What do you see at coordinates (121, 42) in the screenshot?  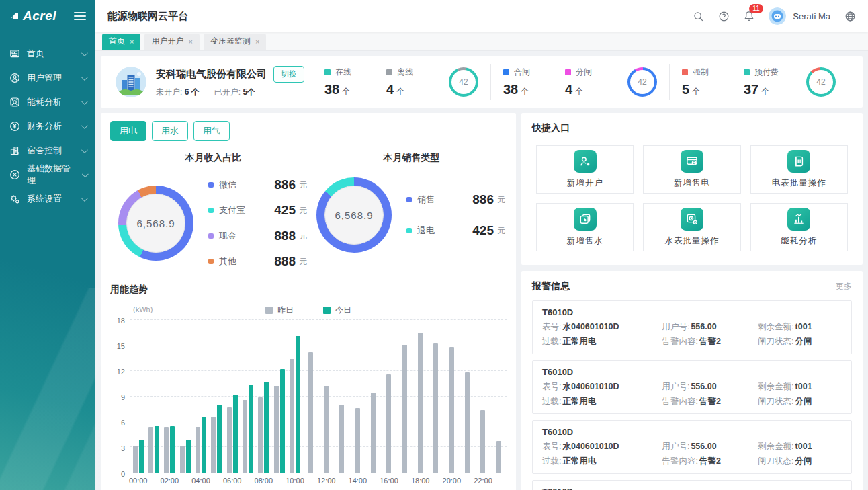 I see `tab-home: 首页 ×` at bounding box center [121, 42].